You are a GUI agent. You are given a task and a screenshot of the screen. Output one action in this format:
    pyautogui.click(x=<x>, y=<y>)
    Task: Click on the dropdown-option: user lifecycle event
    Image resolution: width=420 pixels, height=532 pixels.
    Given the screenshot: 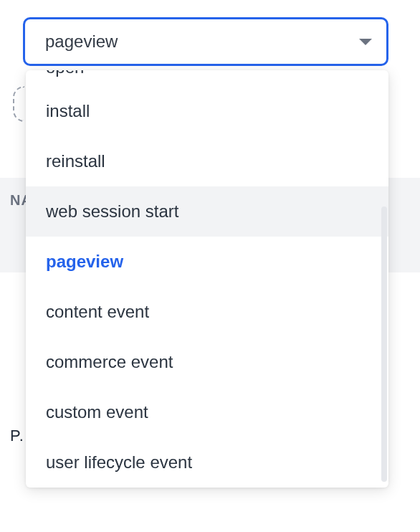 What is the action you would take?
    pyautogui.click(x=207, y=462)
    